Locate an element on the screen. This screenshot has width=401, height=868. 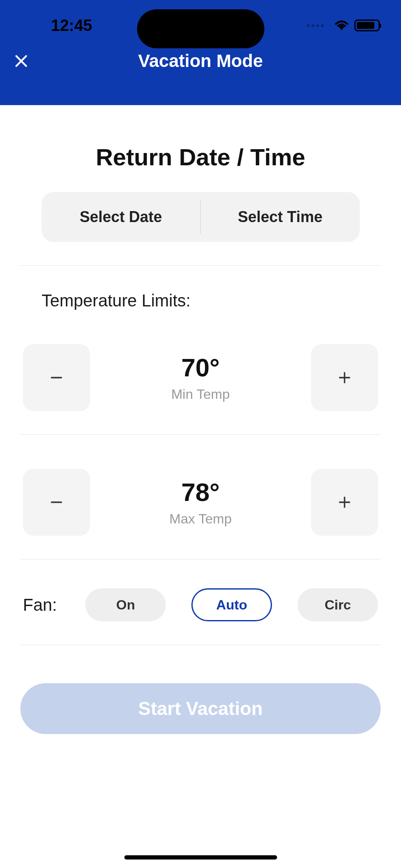
fan-option-on: On is located at coordinates (126, 605).